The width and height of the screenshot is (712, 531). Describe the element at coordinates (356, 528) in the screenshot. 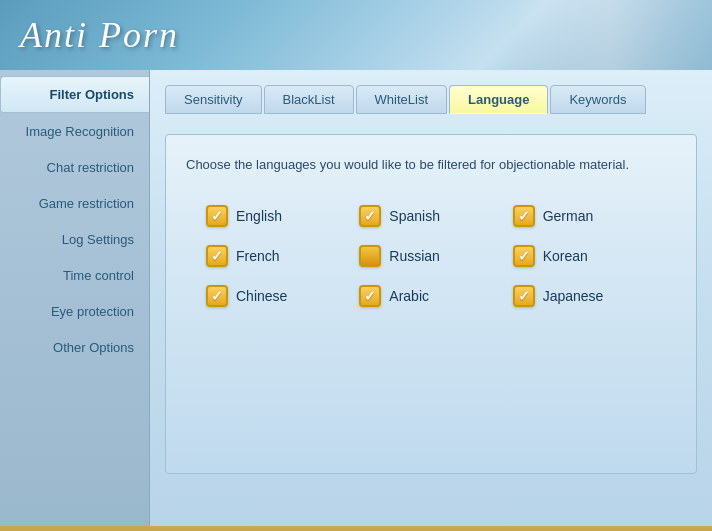

I see `footer: ⌂ http://anti-porn.tueagles.com ✔ OK ✖ C…` at that location.